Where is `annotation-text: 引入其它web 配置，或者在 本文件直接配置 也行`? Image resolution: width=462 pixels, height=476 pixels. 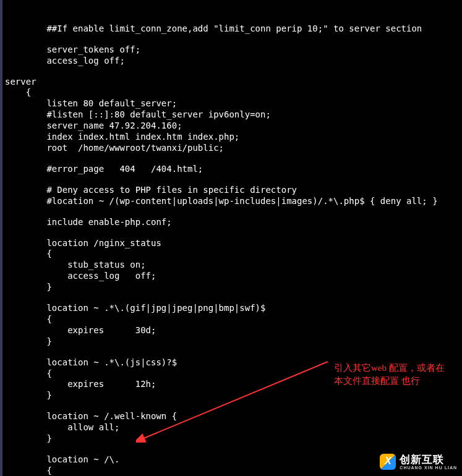
annotation-text: 引入其它web 配置，或者在 本文件直接配置 也行 is located at coordinates (396, 375).